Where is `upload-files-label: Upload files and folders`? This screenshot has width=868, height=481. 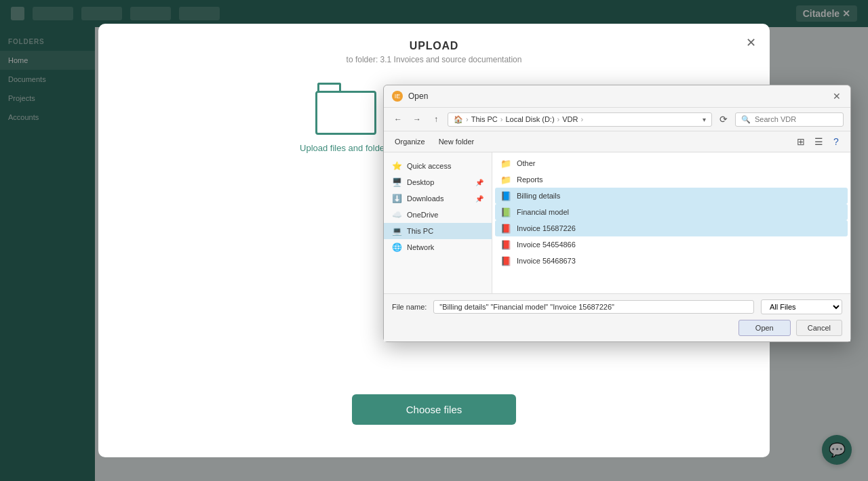
upload-files-label: Upload files and folders is located at coordinates (346, 148).